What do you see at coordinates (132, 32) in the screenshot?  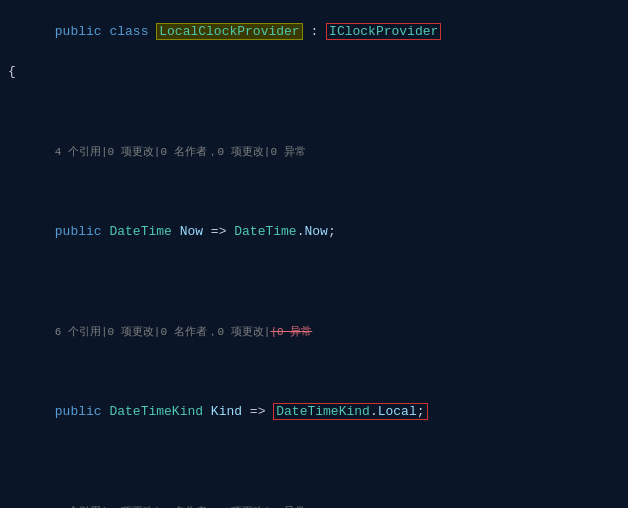 I see `keyword-class: class` at bounding box center [132, 32].